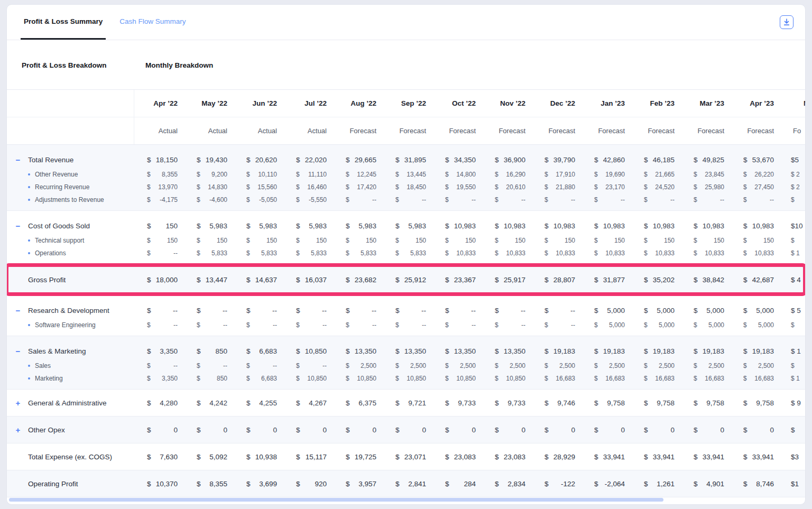  What do you see at coordinates (63, 22) in the screenshot?
I see `tab-profit-loss-summary: Profit & Loss Summary` at bounding box center [63, 22].